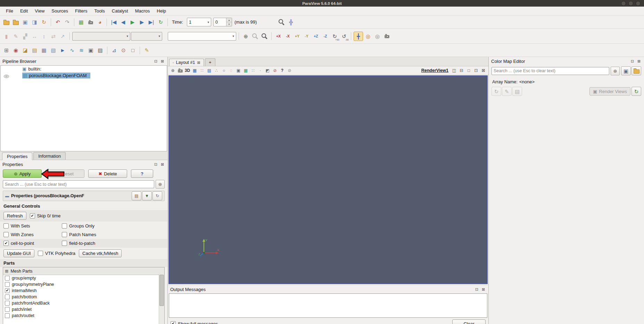 The height and width of the screenshot is (324, 644). What do you see at coordinates (81, 50) in the screenshot?
I see `warp-vector-icon: ≋` at bounding box center [81, 50].